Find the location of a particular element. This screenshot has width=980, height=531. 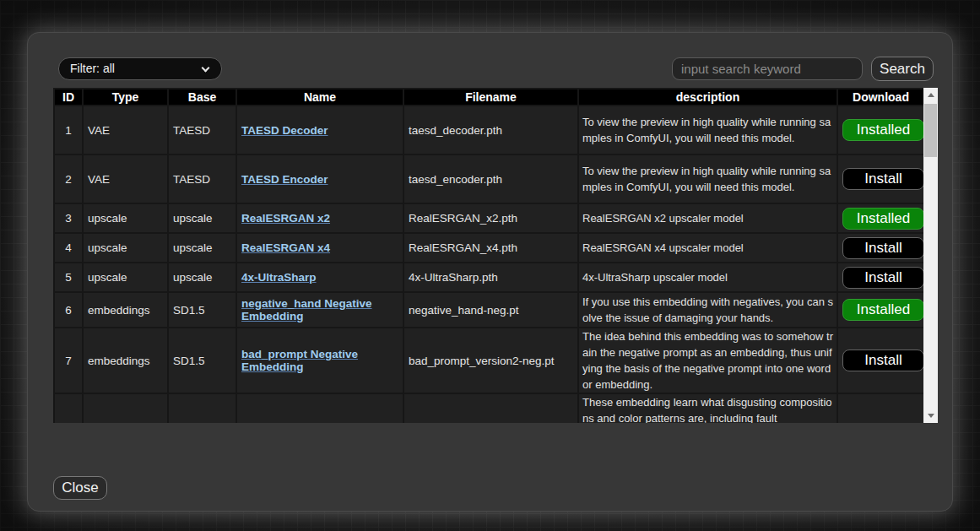

header-type: Type is located at coordinates (125, 97).